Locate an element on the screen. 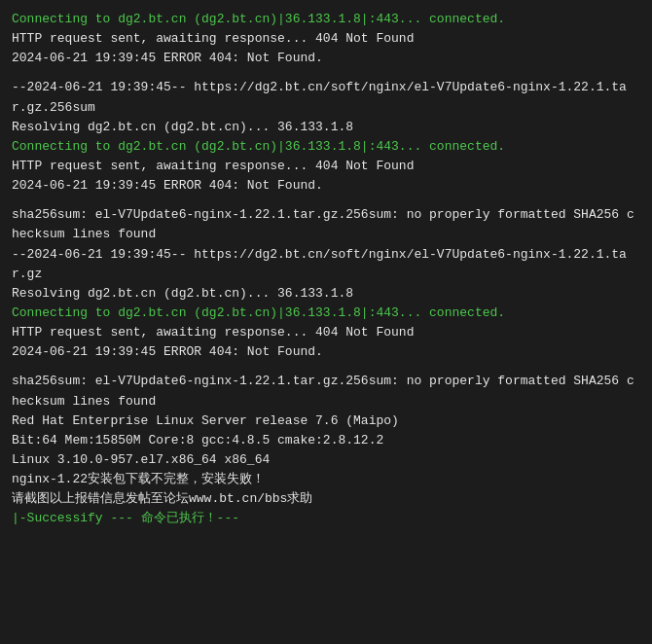 This screenshot has height=644, width=652. terminal-line: Bit:64 Mem:15850M Core:8 gcc:4.8.5 cmake… is located at coordinates (326, 441).